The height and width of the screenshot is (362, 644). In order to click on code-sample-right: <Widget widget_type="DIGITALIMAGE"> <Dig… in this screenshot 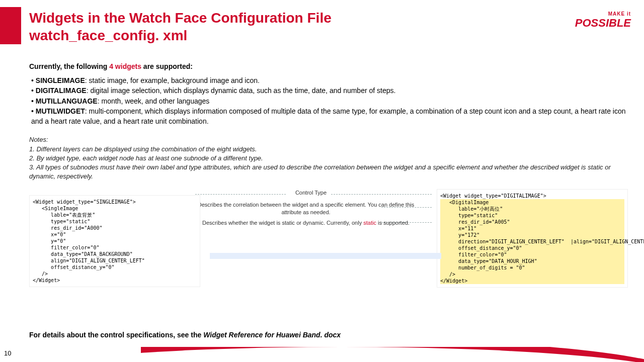, I will do `click(532, 238)`.